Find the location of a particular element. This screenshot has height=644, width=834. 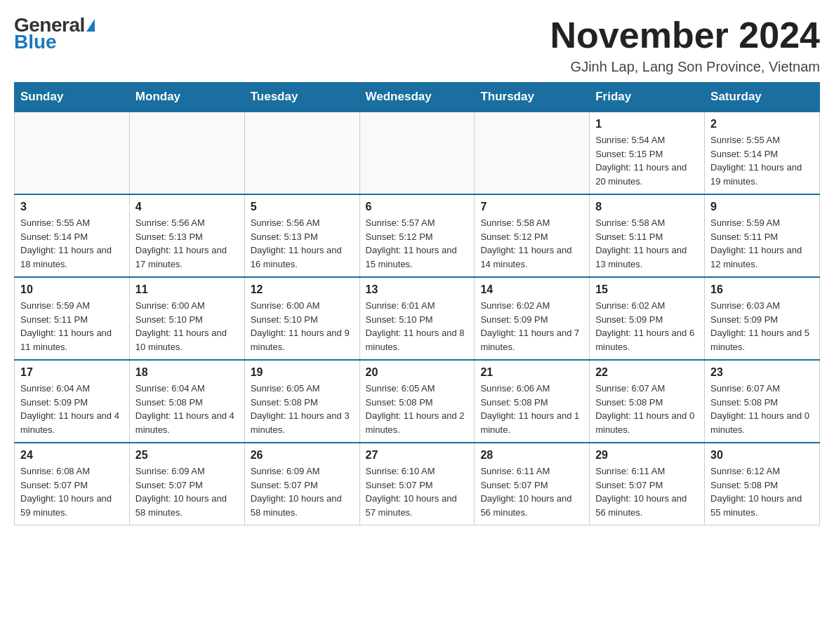

day-number: 30 is located at coordinates (762, 455).